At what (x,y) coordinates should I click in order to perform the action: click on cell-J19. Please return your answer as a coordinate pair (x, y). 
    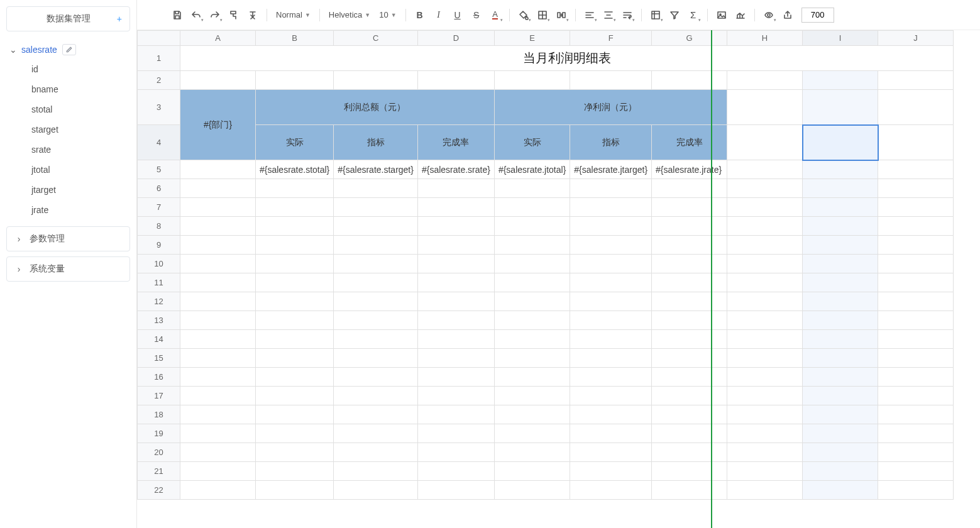
    Looking at the image, I should click on (916, 434).